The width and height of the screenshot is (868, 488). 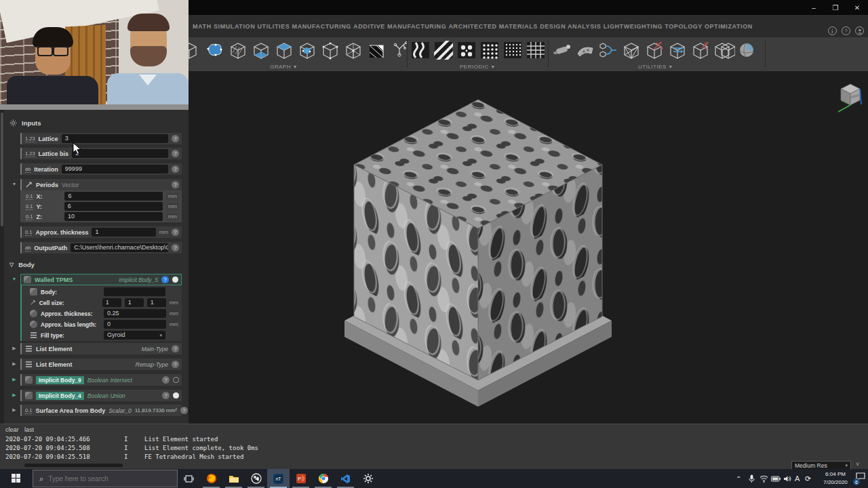 I want to click on periodic-fine-dots-icon, so click(x=513, y=50).